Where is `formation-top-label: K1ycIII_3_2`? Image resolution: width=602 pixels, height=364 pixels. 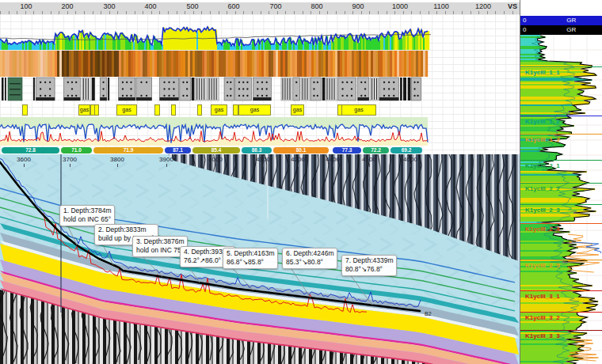 formation-top-label: K1ycIII_3_2 is located at coordinates (543, 318).